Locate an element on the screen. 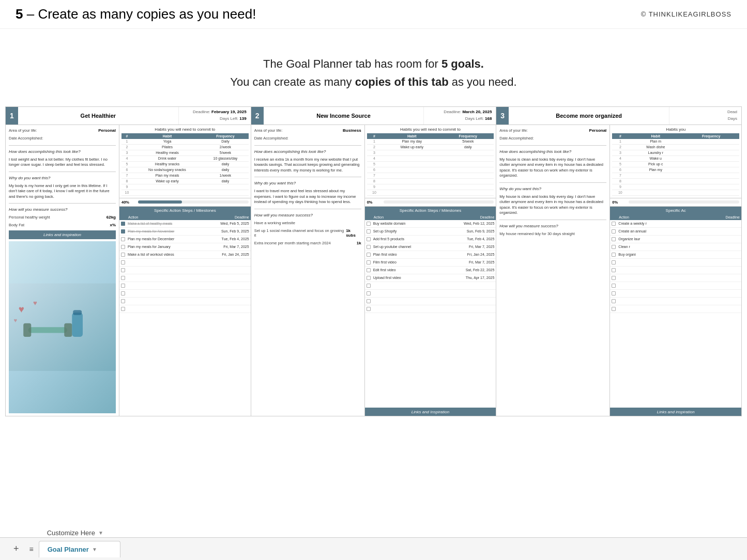  chevron-down-icon: ▼ is located at coordinates (95, 550).